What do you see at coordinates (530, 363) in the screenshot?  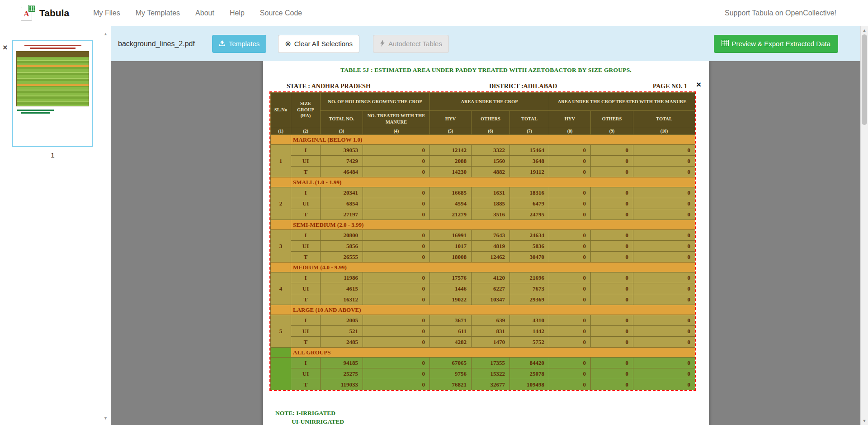 I see `value-cell: 84420` at bounding box center [530, 363].